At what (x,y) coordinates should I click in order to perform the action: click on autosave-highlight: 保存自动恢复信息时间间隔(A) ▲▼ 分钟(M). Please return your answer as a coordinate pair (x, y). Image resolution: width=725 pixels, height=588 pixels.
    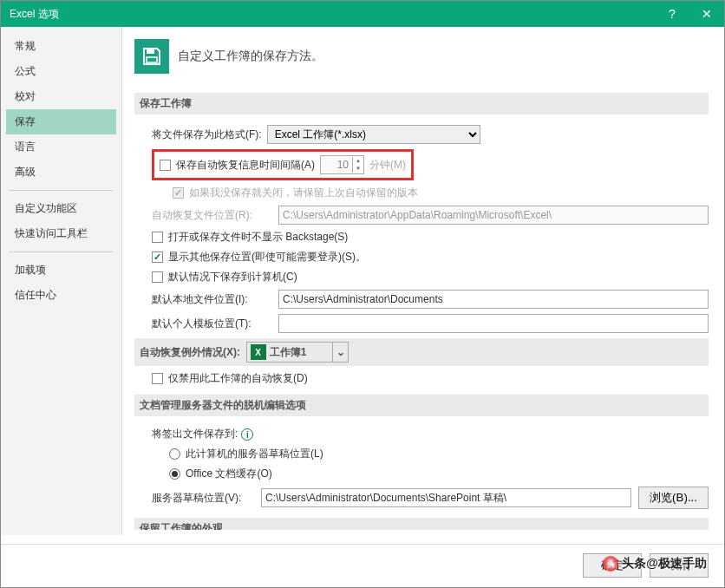
    Looking at the image, I should click on (283, 165).